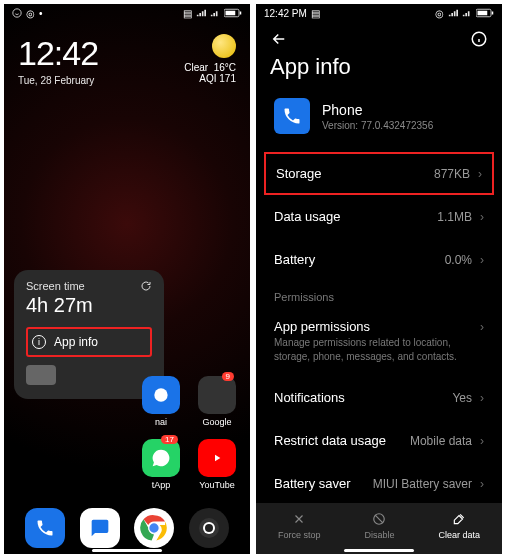 The image size is (506, 560). I want to click on app-permissions-label: App permissions, so click(322, 326).